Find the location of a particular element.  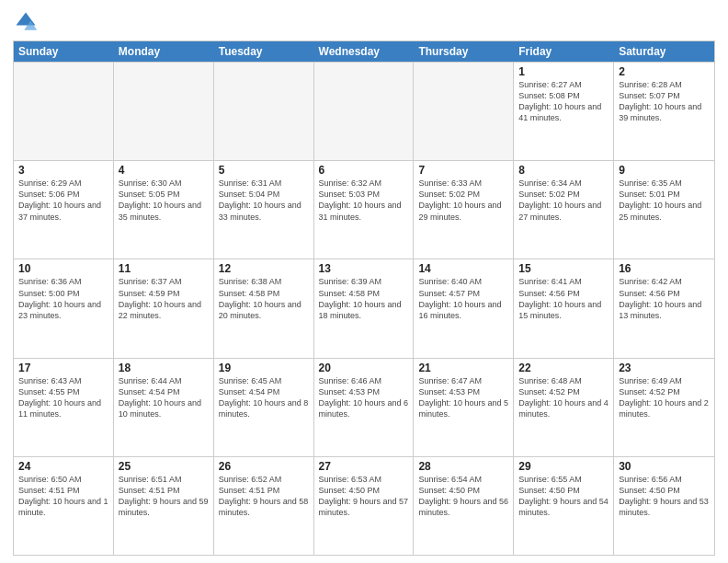

day-number: 13 is located at coordinates (364, 269).